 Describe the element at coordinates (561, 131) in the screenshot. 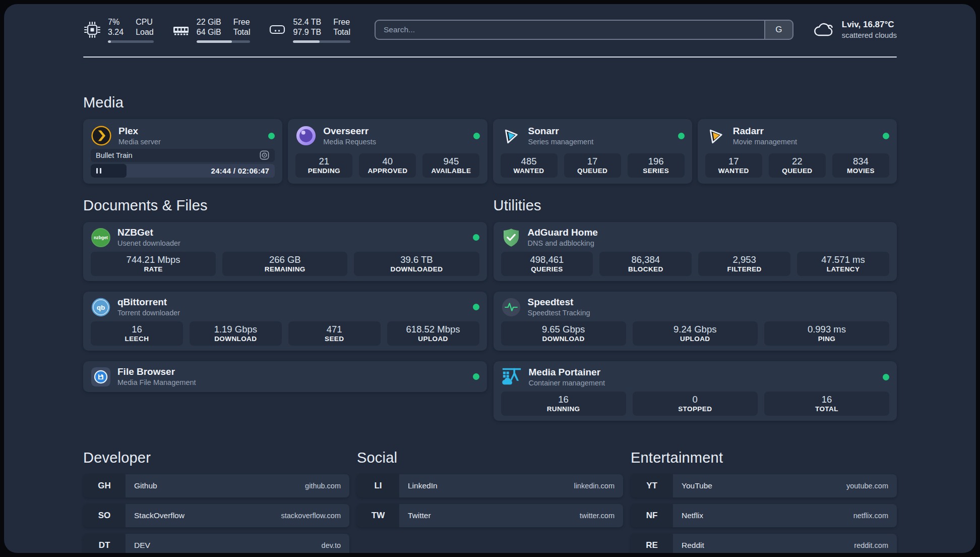

I see `app-title: Sonarr` at that location.